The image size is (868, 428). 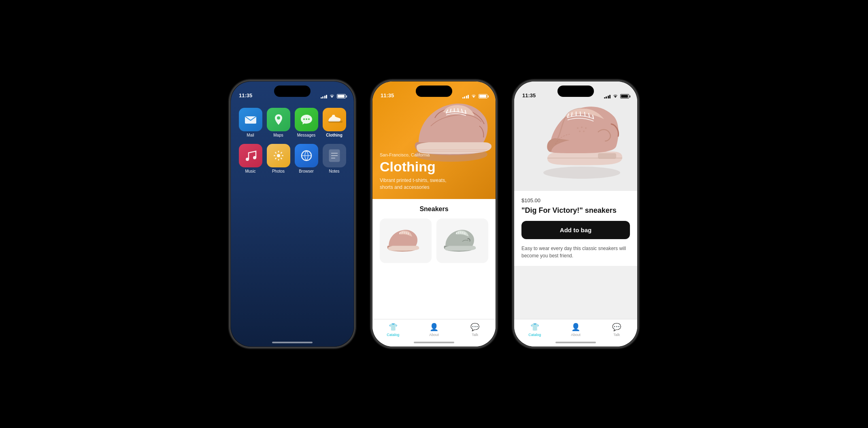 I want to click on signal-icon, so click(x=324, y=96).